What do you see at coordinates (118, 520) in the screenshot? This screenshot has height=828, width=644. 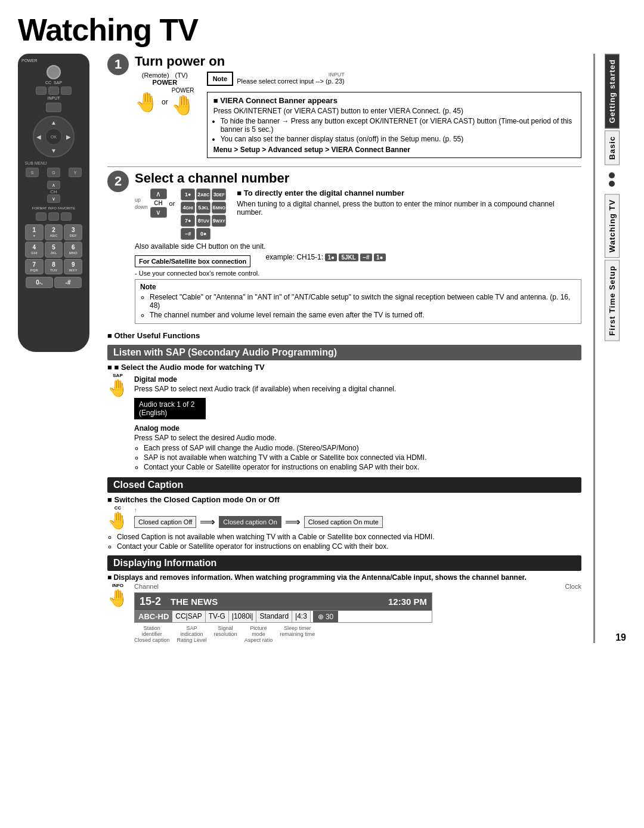 I see `cc-hand-icon: 🤚` at bounding box center [118, 520].